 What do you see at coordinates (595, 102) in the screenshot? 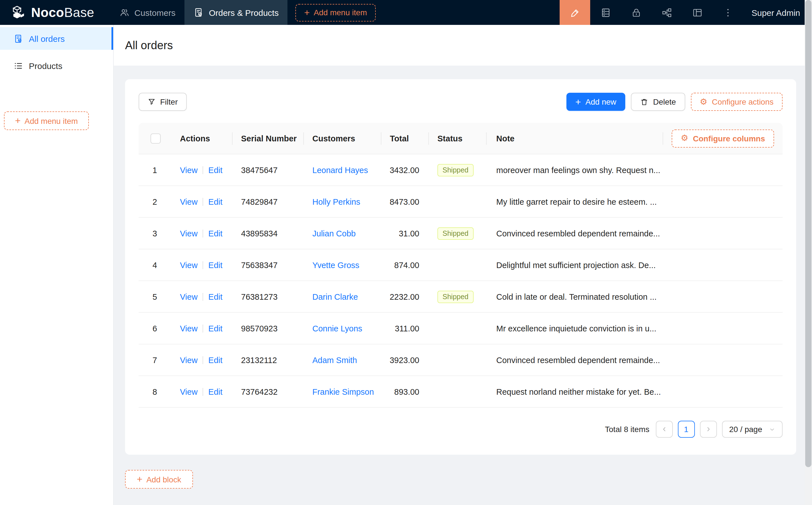
I see `add-new-button: + Add new` at bounding box center [595, 102].